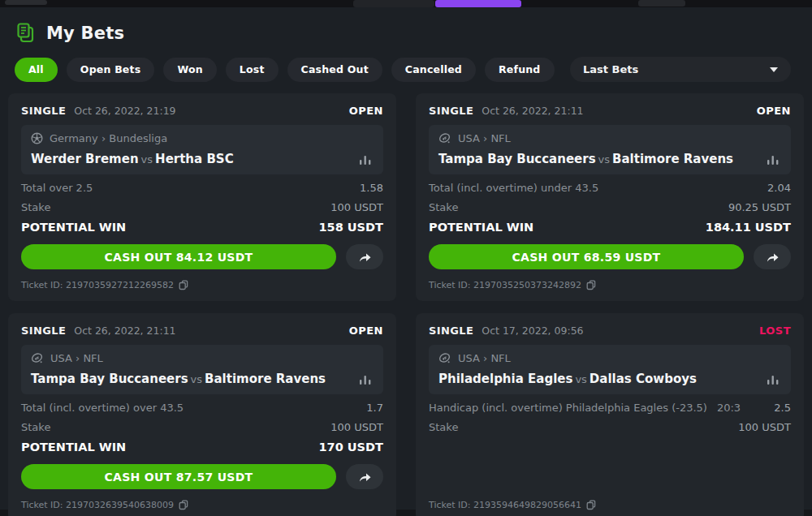 Image resolution: width=812 pixels, height=516 pixels. What do you see at coordinates (760, 208) in the screenshot?
I see `stake-value: 90.25 USDT` at bounding box center [760, 208].